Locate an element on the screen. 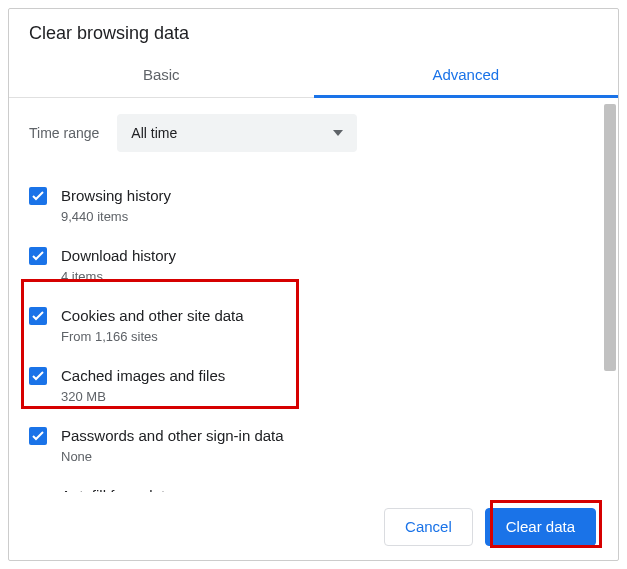 The width and height of the screenshot is (627, 569). tab-basic: Basic is located at coordinates (162, 76).